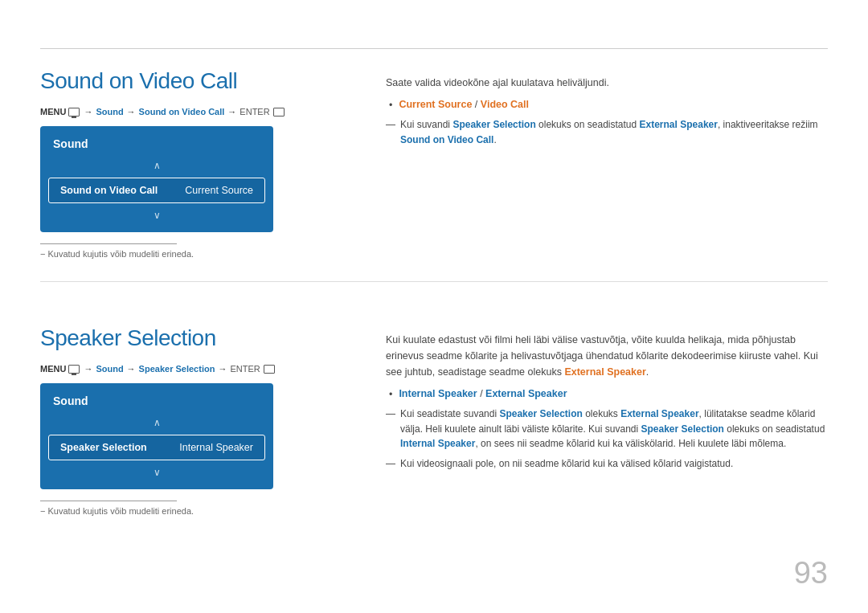 The image size is (868, 613). What do you see at coordinates (181, 81) in the screenshot?
I see `section1-title: Sound on Video Call` at bounding box center [181, 81].